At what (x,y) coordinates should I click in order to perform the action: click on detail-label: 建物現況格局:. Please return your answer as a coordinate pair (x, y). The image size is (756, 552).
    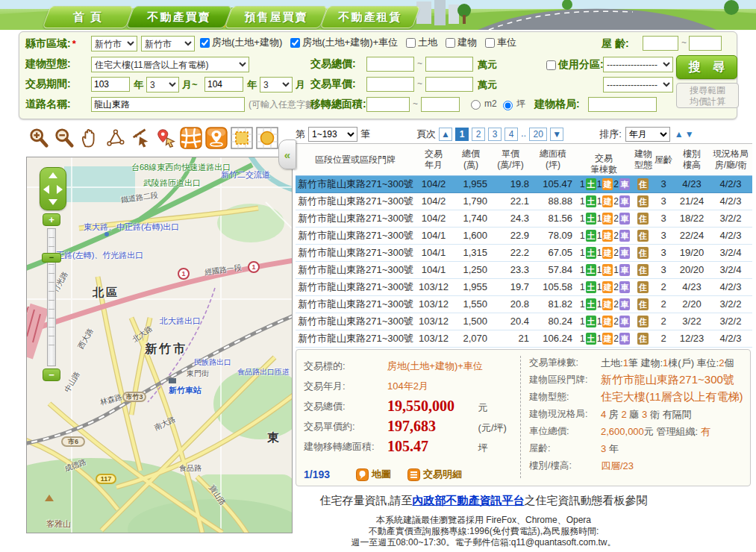
    Looking at the image, I should click on (565, 415).